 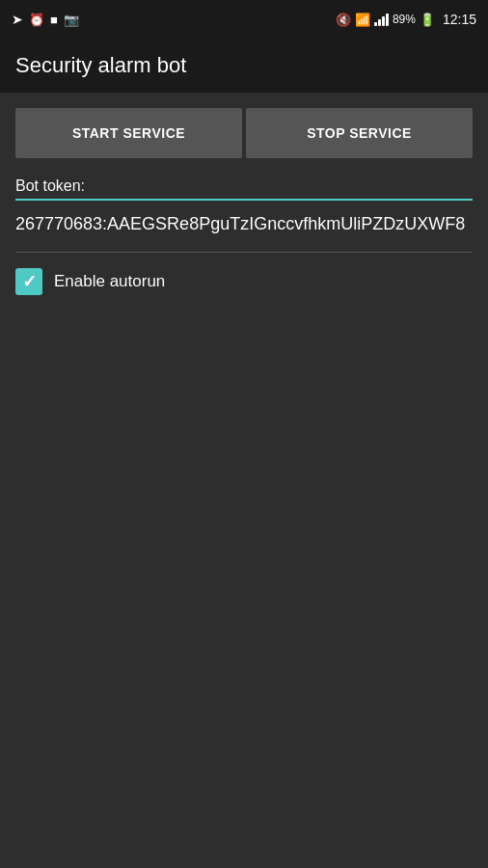 I want to click on start-service-button: START SERVICE, so click(x=129, y=133).